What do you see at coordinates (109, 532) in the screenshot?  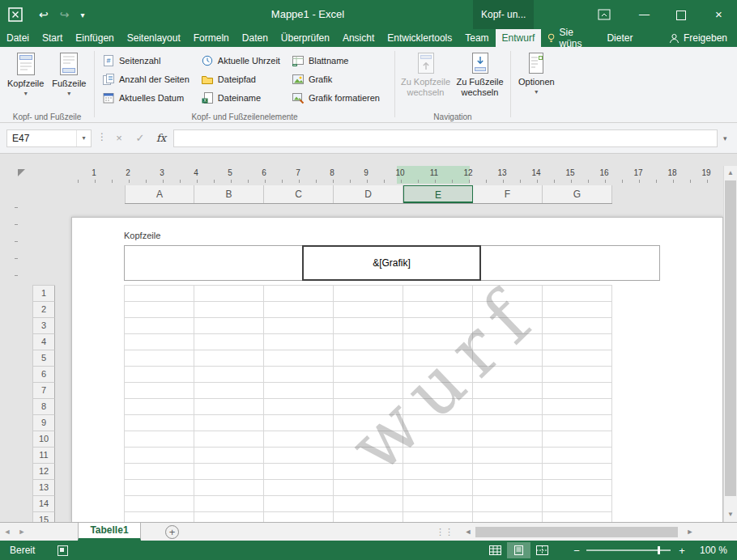 I see `sheet-tab-tabelle1: Tabelle1` at bounding box center [109, 532].